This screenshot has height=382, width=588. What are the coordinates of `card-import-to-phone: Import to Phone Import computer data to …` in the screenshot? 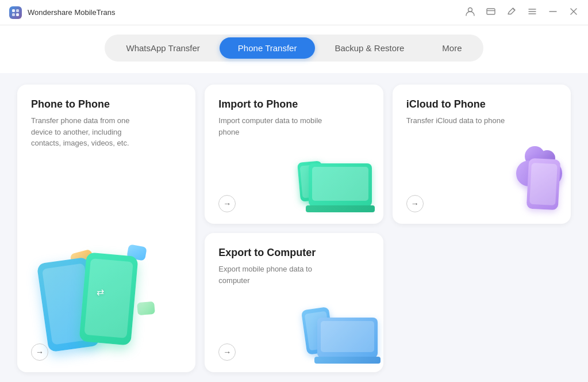 It's located at (294, 154).